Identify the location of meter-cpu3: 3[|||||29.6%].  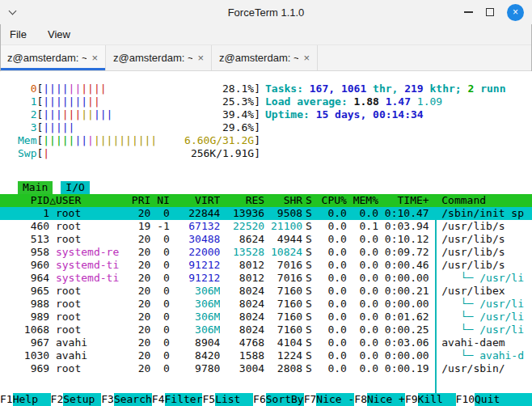
(139, 128).